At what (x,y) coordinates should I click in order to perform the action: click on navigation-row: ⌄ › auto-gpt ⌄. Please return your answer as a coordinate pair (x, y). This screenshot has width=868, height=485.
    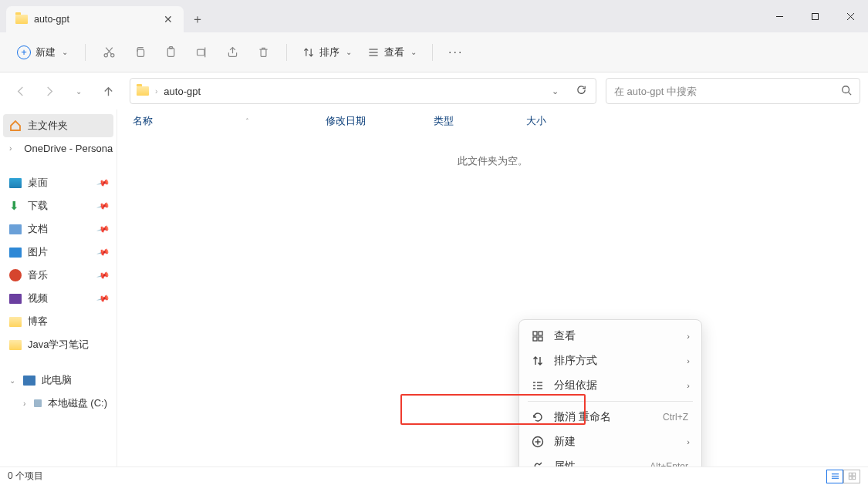
    Looking at the image, I should click on (434, 91).